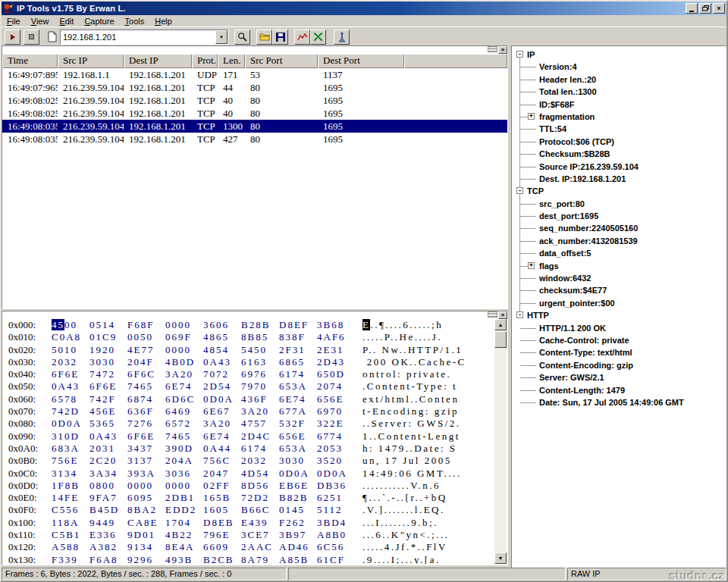  I want to click on stop-capture-button, so click(32, 37).